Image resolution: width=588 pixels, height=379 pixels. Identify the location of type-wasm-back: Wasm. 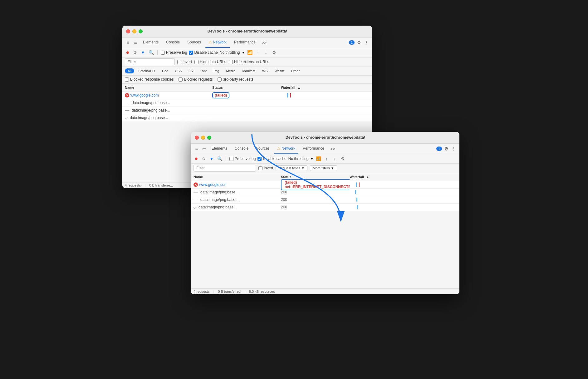
(280, 71).